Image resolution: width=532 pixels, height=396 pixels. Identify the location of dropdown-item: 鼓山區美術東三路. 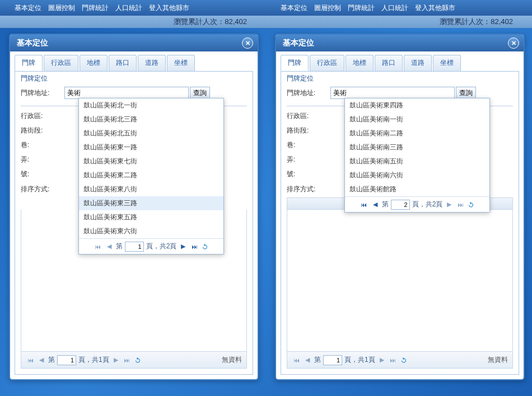
(151, 204).